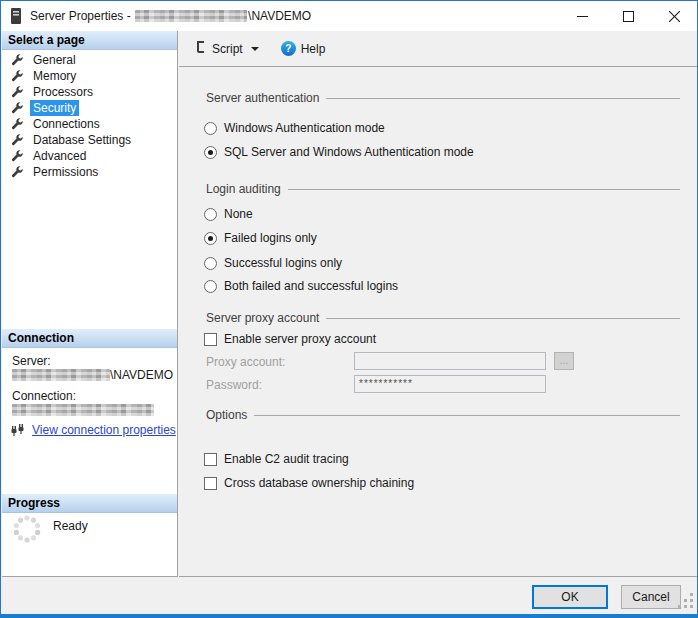  I want to click on chevron-down-icon, so click(255, 49).